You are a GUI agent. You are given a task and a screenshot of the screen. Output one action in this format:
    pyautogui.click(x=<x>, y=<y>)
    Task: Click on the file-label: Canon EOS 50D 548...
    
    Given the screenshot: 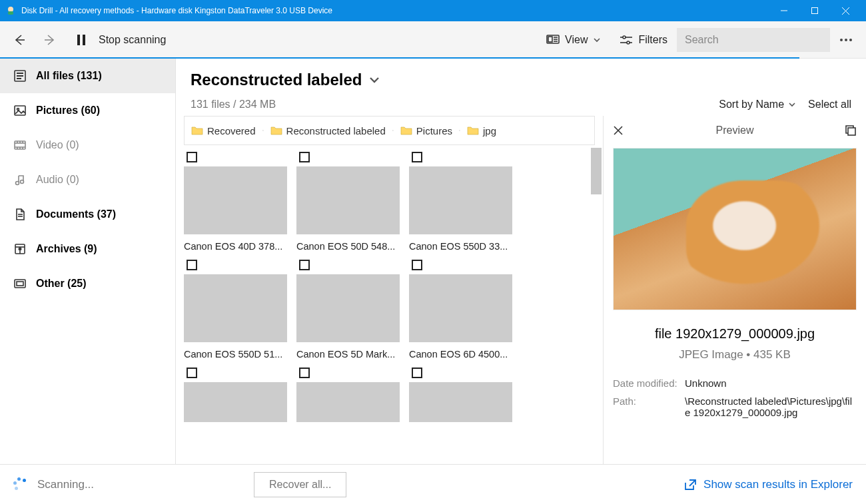 What is the action you would take?
    pyautogui.click(x=348, y=246)
    